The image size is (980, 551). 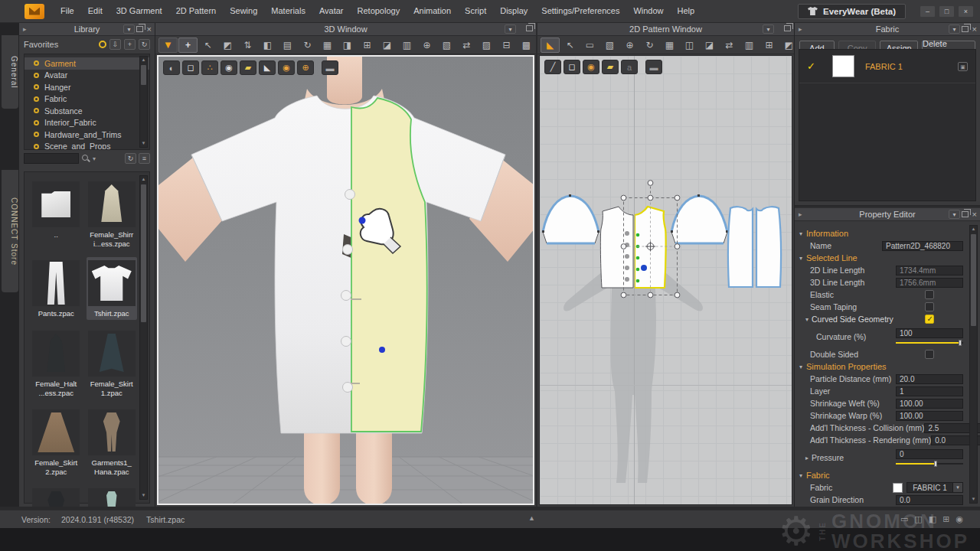 I want to click on download-icon: ⇩, so click(x=115, y=44).